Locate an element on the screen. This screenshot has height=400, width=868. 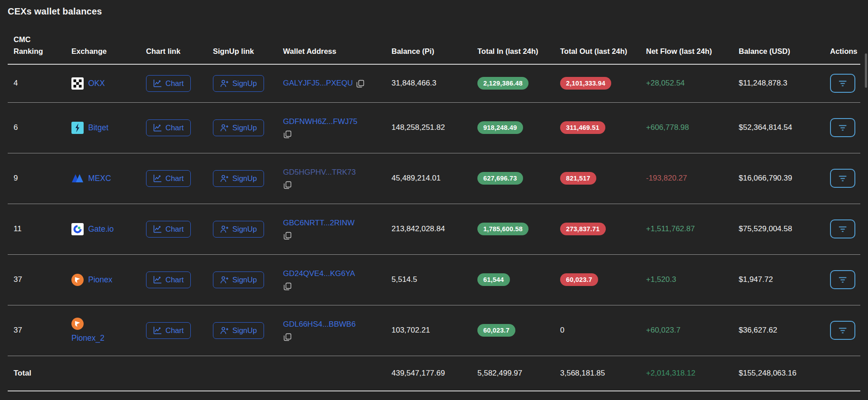
total-out-badge: 273,837.71 is located at coordinates (583, 229).